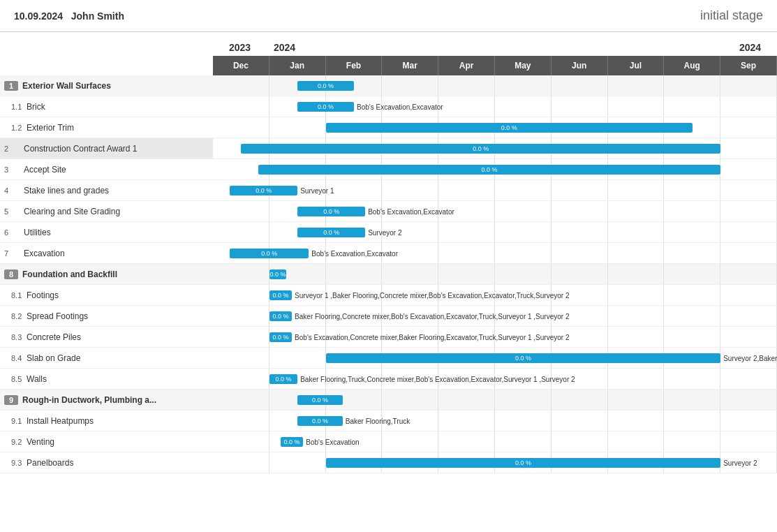 This screenshot has width=777, height=532. Describe the element at coordinates (378, 422) in the screenshot. I see `bar-text-9-1: Baker Flooring,Truck` at that location.